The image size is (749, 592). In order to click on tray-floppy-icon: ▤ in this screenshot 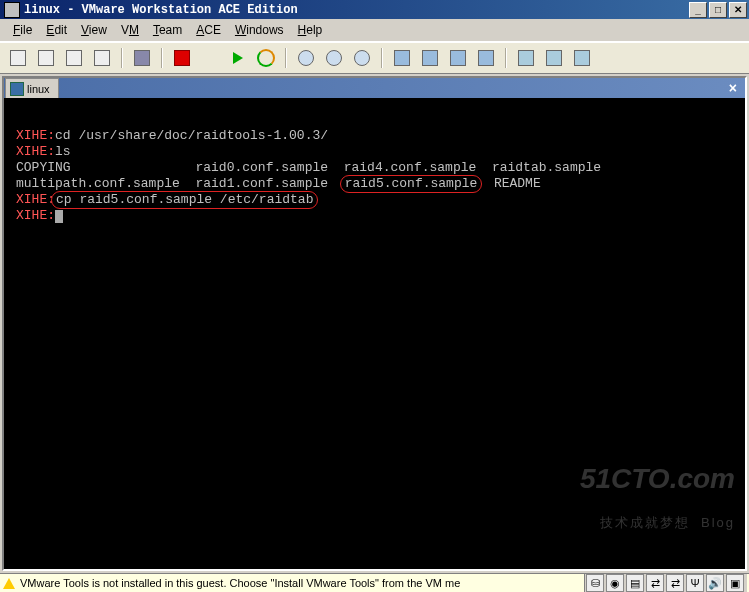, I will do `click(635, 583)`.